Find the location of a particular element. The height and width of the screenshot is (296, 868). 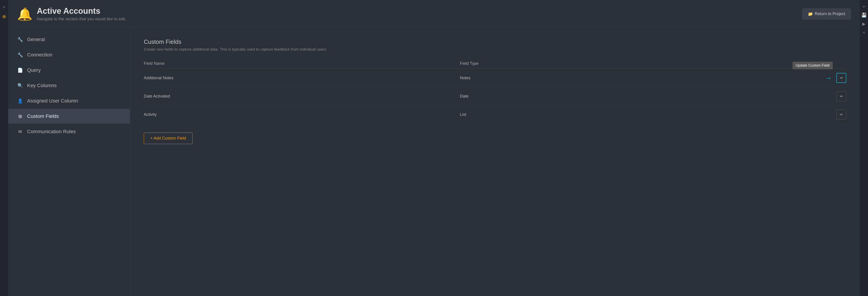

edit-field-button-2: ✏ is located at coordinates (841, 96).